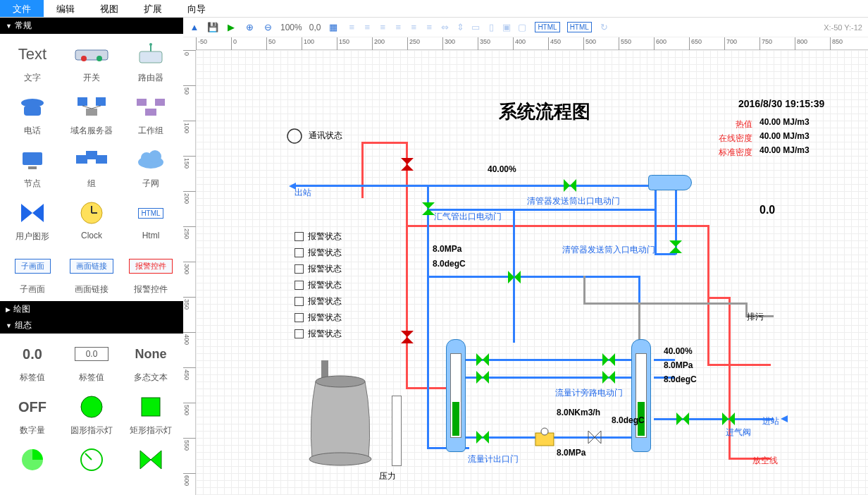 Image resolution: width=868 pixels, height=495 pixels. Describe the element at coordinates (32, 220) in the screenshot. I see `palette-user-graphic: 用户图形` at that location.